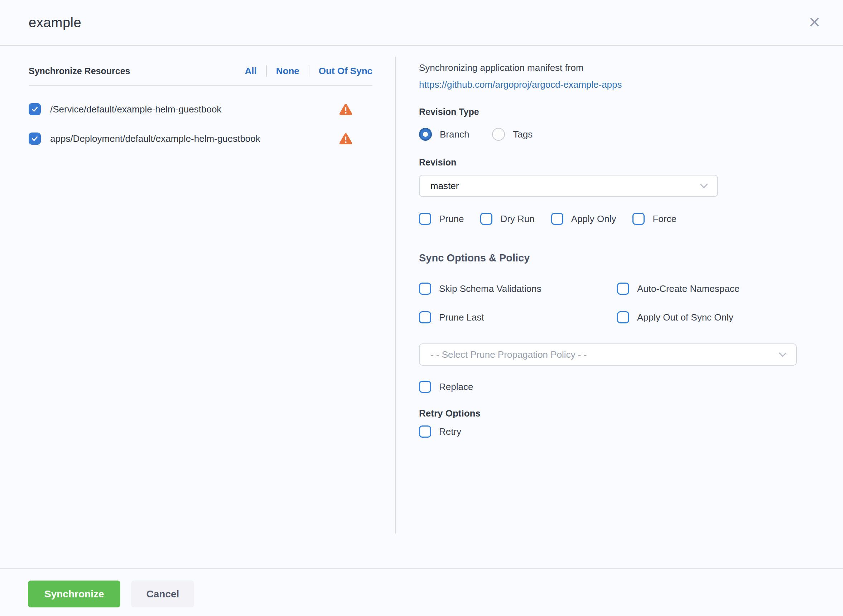  What do you see at coordinates (454, 135) in the screenshot?
I see `radio-branch-label: Branch` at bounding box center [454, 135].